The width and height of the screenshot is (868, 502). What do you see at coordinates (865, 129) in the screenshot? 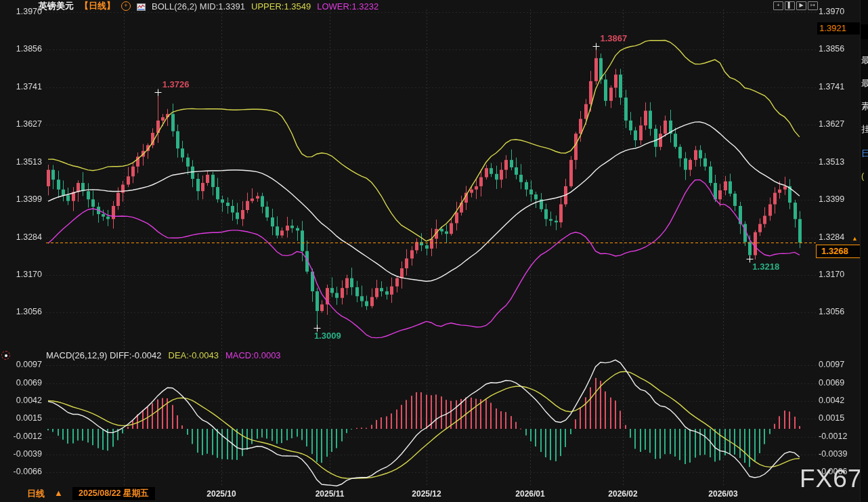
I see `side-panel-clipped-text: 挂` at bounding box center [865, 129].